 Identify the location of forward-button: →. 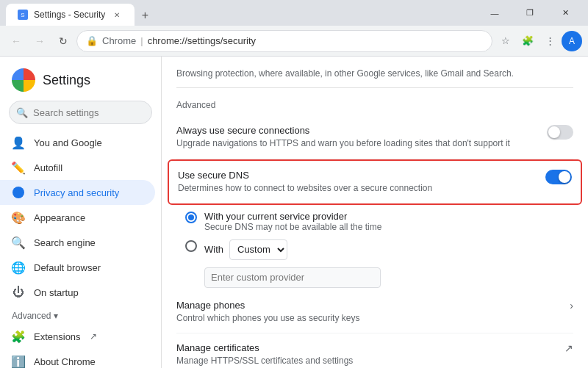
(40, 41).